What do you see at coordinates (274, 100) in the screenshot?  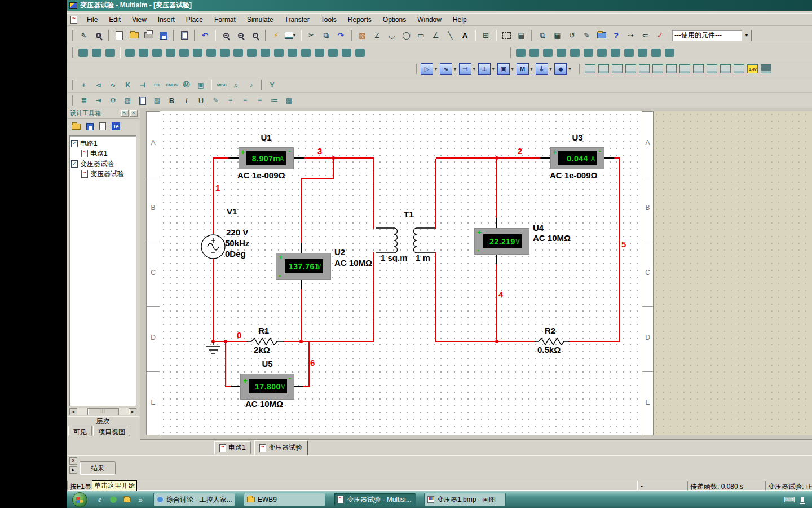 I see `list-icon: ≔` at bounding box center [274, 100].